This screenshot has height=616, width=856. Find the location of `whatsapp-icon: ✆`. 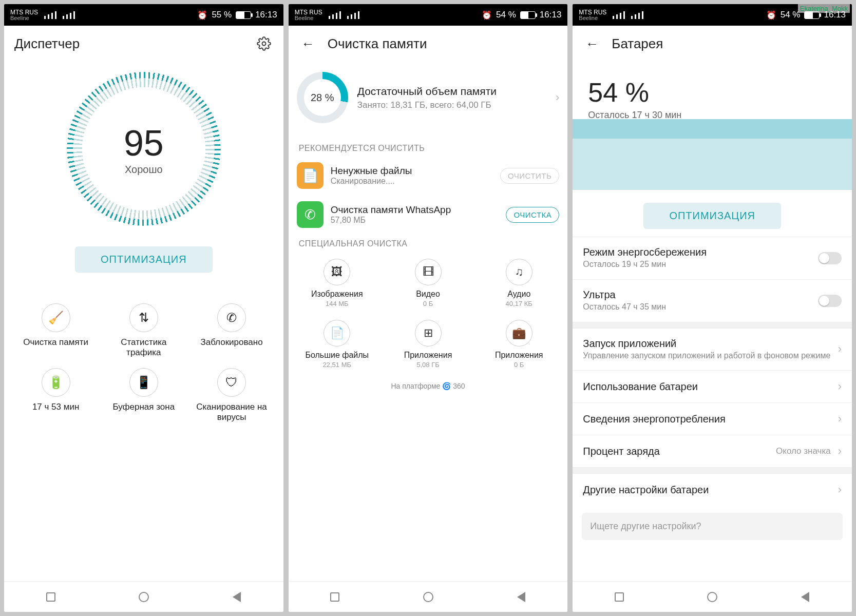

whatsapp-icon: ✆ is located at coordinates (310, 215).